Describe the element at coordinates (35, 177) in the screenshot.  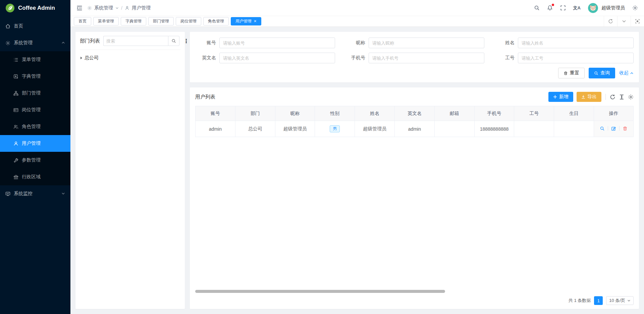
I see `sidebar-item-region-mgmt: 行政区域` at that location.